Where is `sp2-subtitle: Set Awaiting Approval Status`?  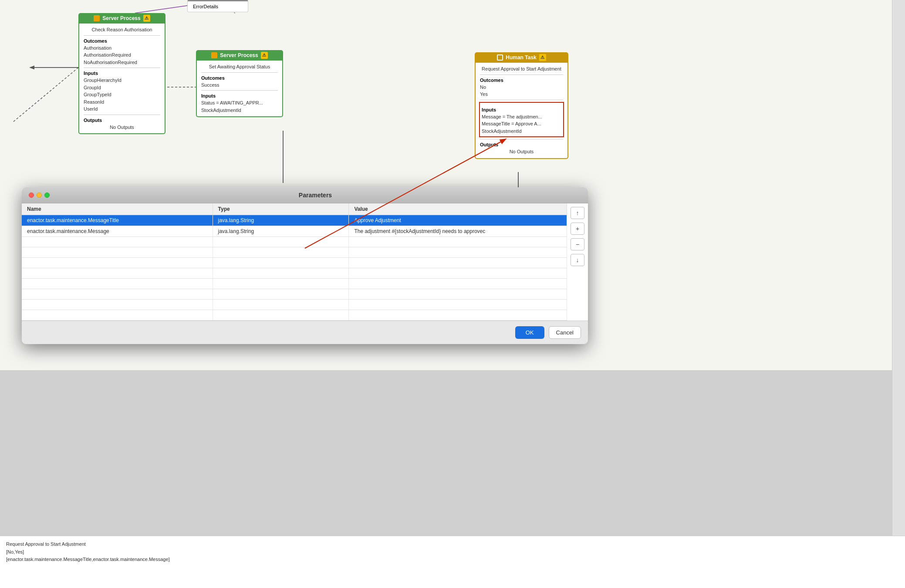
sp2-subtitle: Set Awaiting Approval Status is located at coordinates (240, 68).